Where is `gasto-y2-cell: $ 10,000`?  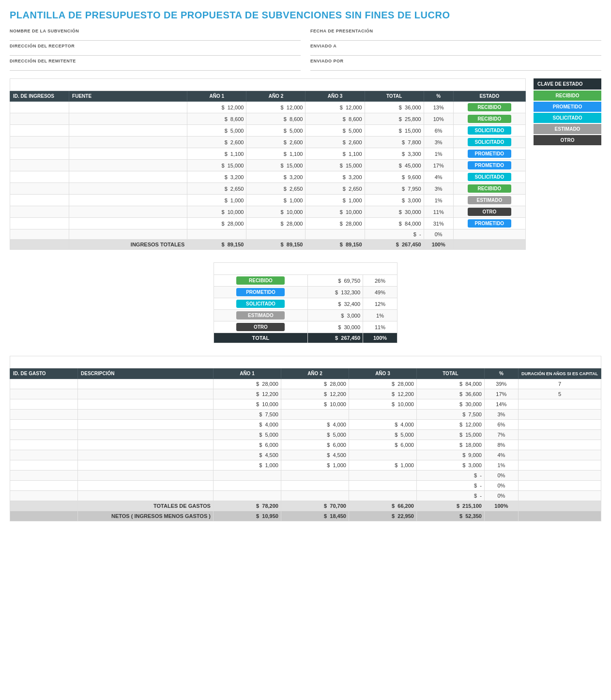
gasto-y2-cell: $ 10,000 is located at coordinates (315, 405).